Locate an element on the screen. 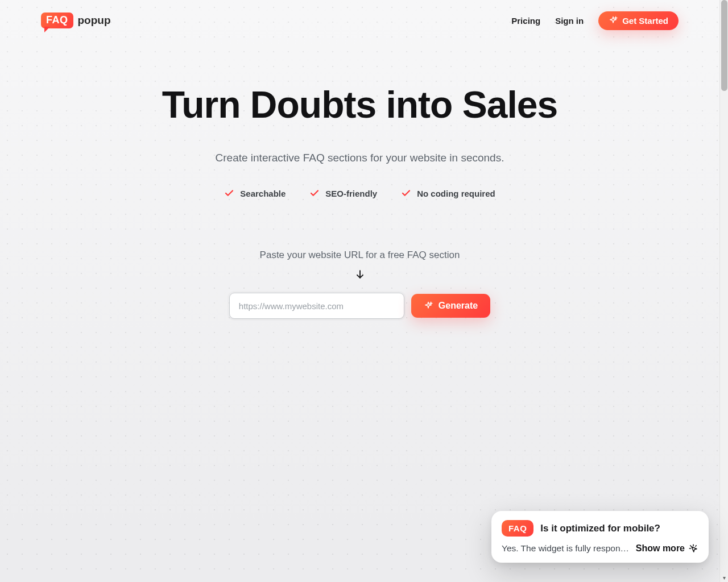 This screenshot has width=728, height=582. generate-label: Generate is located at coordinates (458, 306).